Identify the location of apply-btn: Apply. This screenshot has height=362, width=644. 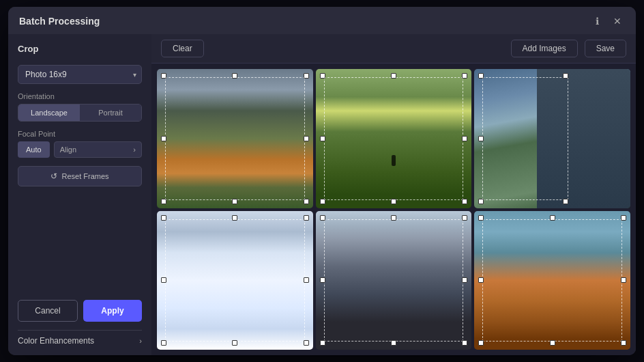
(113, 311).